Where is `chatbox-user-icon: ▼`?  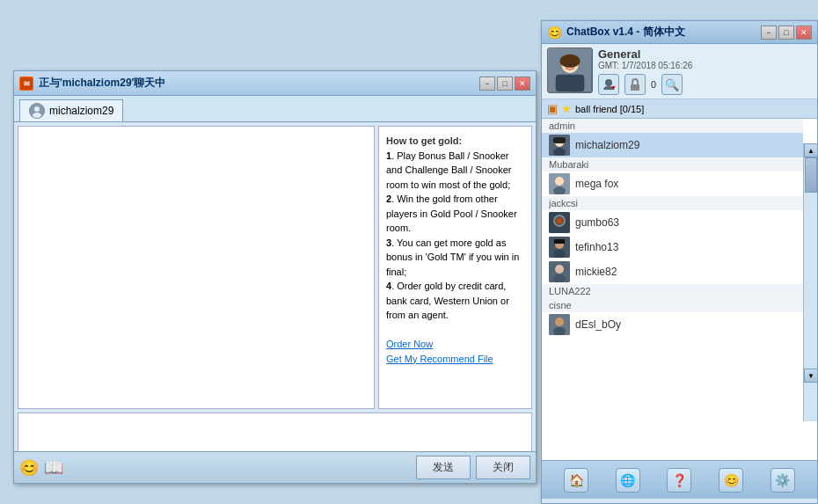
chatbox-user-icon: ▼ is located at coordinates (609, 84).